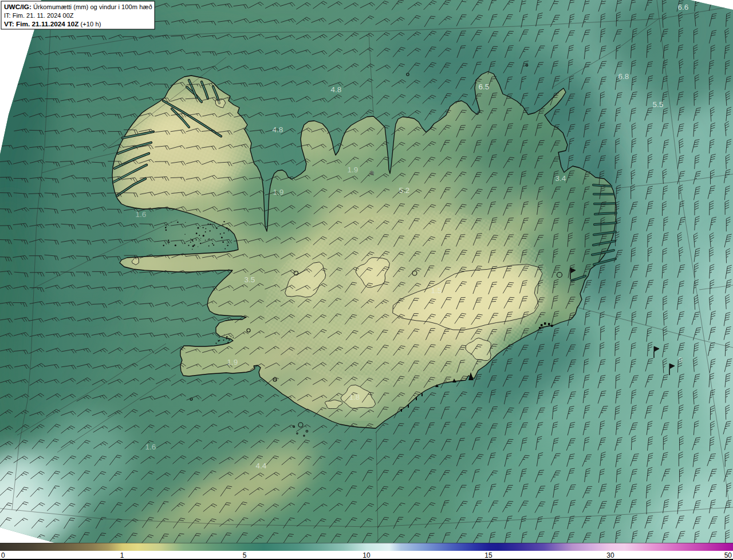 This screenshot has width=733, height=560. Describe the element at coordinates (261, 466) in the screenshot. I see `svg-text: 4.4` at that location.